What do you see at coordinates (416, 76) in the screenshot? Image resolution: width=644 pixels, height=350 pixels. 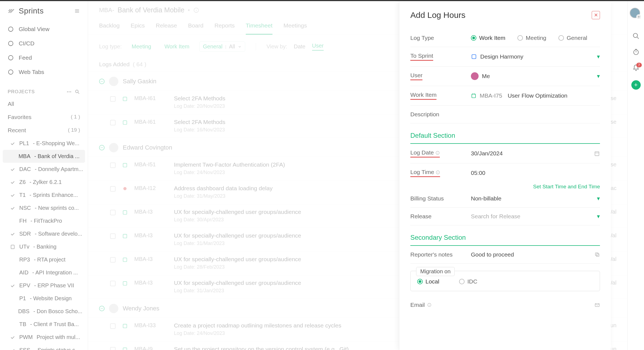 I see `user-label: User` at bounding box center [416, 76].